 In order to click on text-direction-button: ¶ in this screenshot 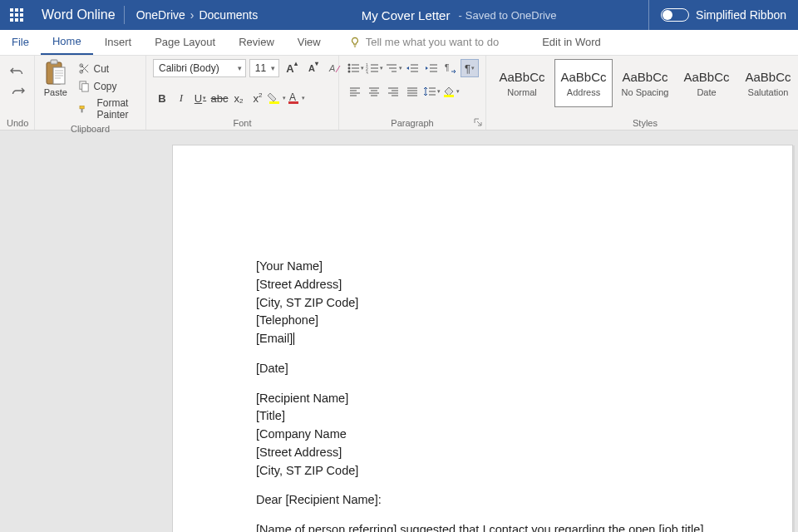, I will do `click(451, 68)`.